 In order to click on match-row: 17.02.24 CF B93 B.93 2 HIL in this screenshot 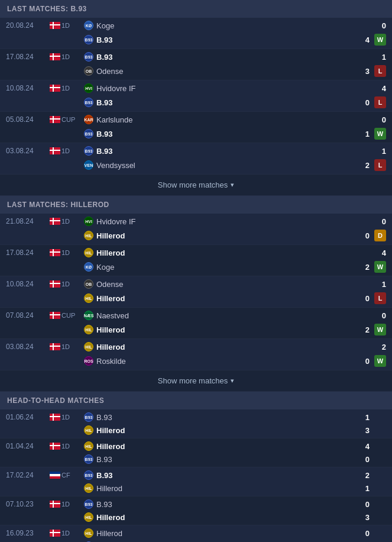, I will do `click(196, 482)`.